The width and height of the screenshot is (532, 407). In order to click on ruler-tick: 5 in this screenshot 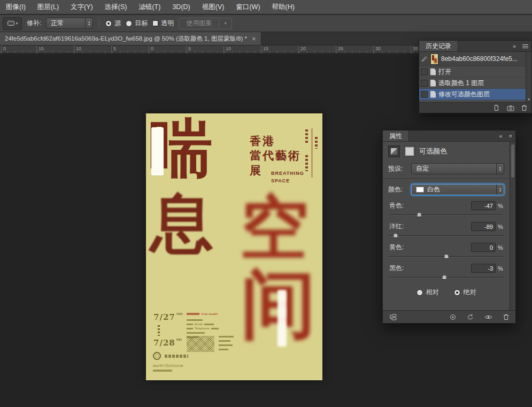, I will do `click(113, 49)`.